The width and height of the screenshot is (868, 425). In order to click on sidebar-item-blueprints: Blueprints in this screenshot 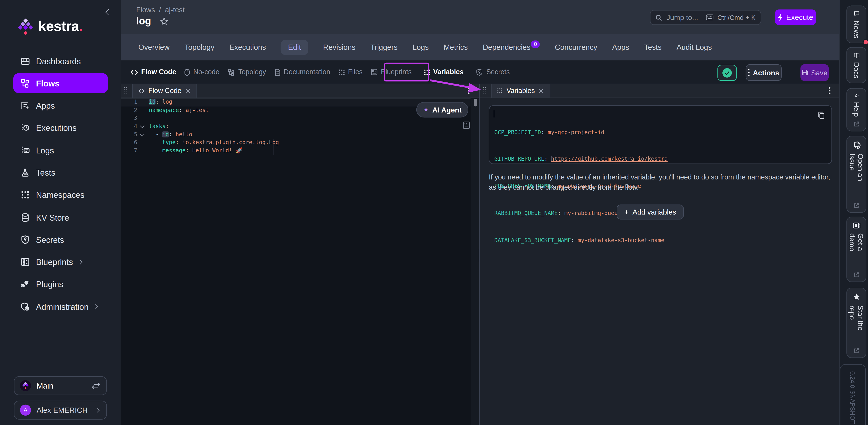, I will do `click(61, 262)`.